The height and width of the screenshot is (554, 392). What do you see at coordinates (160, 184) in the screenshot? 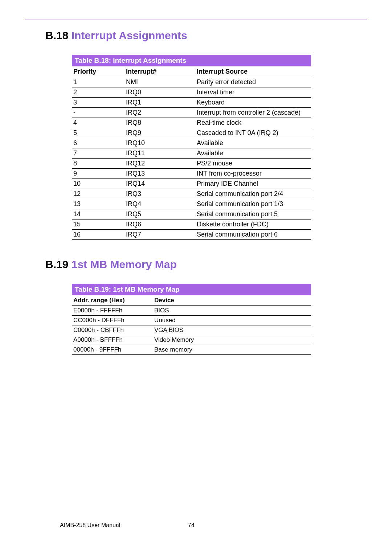
I see `table-cell: IRQ14` at bounding box center [160, 184].